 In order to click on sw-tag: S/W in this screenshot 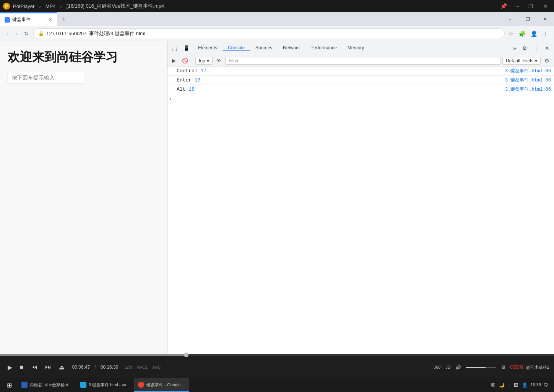, I will do `click(128, 367)`.